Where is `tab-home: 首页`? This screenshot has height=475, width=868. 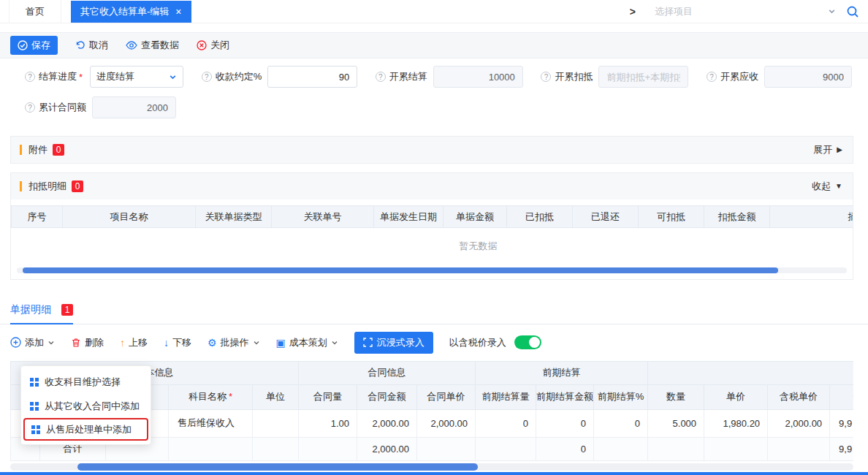 tab-home: 首页 is located at coordinates (35, 12).